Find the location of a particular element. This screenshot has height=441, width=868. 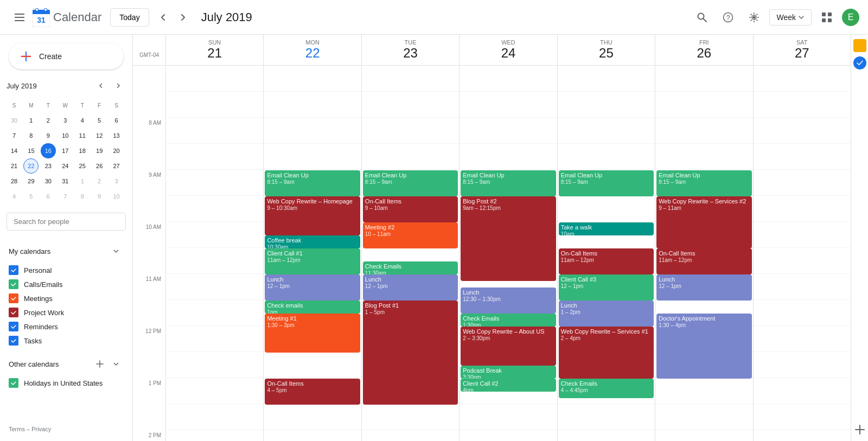

day-number: 21 is located at coordinates (215, 53).